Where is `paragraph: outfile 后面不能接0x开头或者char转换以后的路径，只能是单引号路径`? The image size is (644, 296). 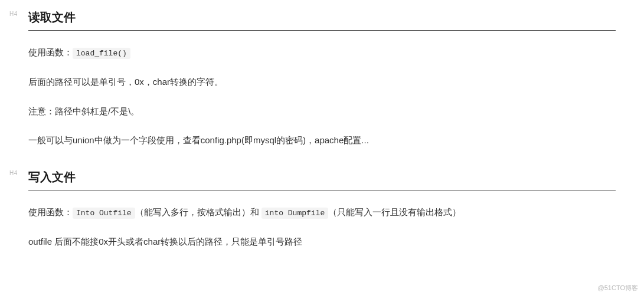
paragraph: outfile 后面不能接0x开头或者char转换以后的路径，只能是单引号路径 is located at coordinates (322, 242).